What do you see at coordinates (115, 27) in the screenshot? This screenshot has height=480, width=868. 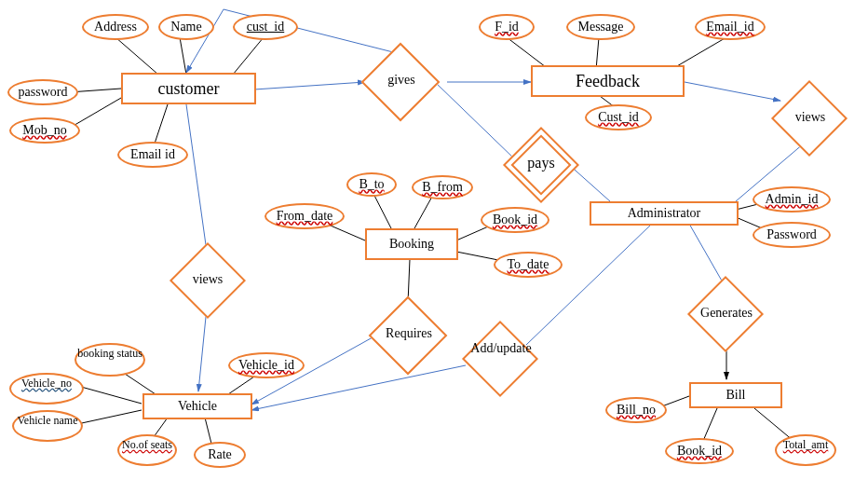 I see `attr-customer-address: Address` at bounding box center [115, 27].